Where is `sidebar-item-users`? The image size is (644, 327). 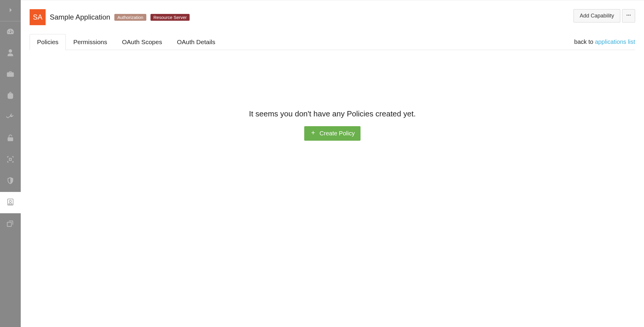 sidebar-item-users is located at coordinates (10, 53).